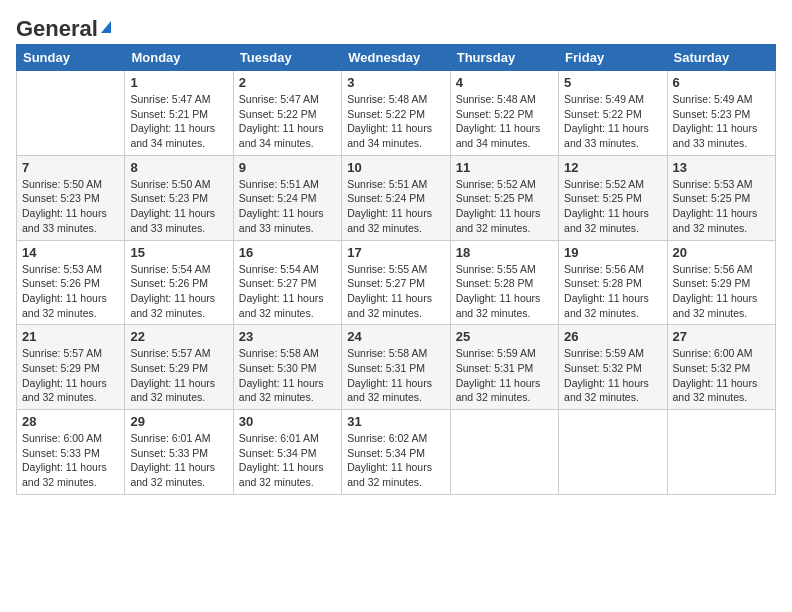 The height and width of the screenshot is (612, 792). What do you see at coordinates (396, 114) in the screenshot?
I see `calendar-cell: 3Sunrise: 5:48 AMSunset: 5:22 PMDaylight…` at bounding box center [396, 114].